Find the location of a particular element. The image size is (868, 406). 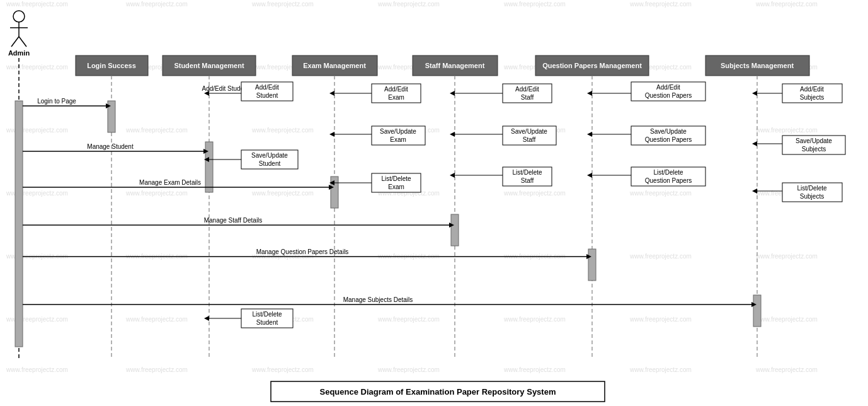

svg-text: Exam Management is located at coordinates (334, 66).